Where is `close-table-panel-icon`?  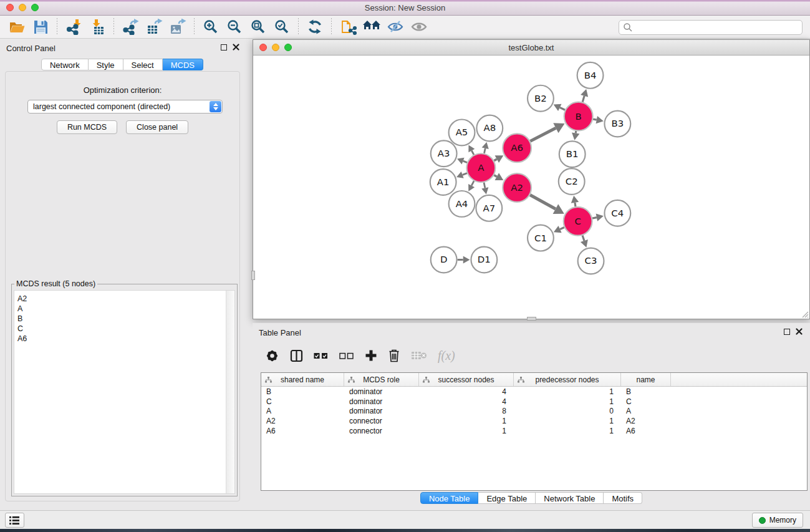 close-table-panel-icon is located at coordinates (799, 332).